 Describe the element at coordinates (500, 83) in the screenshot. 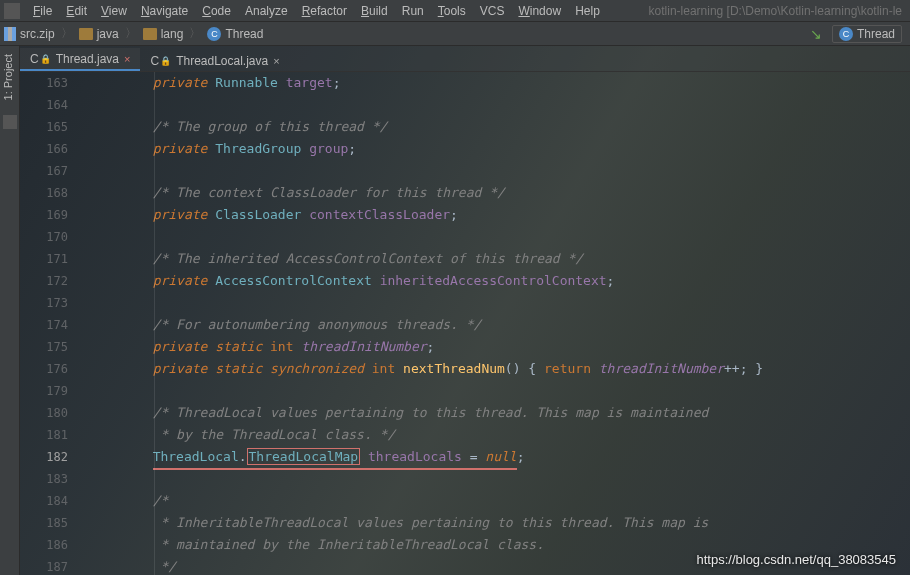

I see `code-line: private Runnable target;` at that location.